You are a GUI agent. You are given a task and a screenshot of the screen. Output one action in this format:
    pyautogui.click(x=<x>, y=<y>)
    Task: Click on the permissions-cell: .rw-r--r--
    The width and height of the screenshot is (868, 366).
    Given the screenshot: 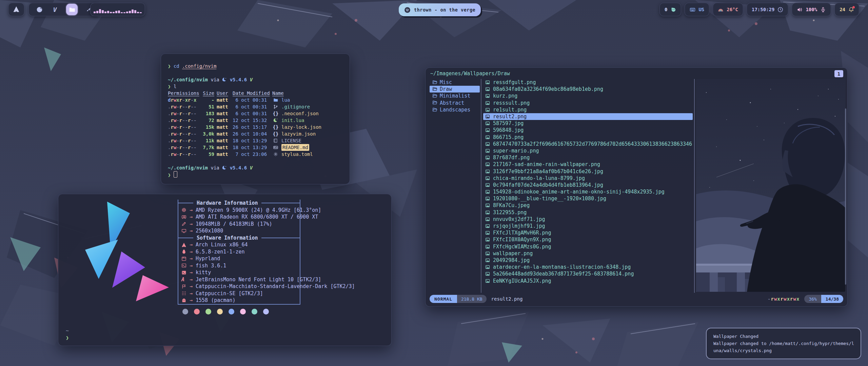 What is the action you would take?
    pyautogui.click(x=183, y=120)
    